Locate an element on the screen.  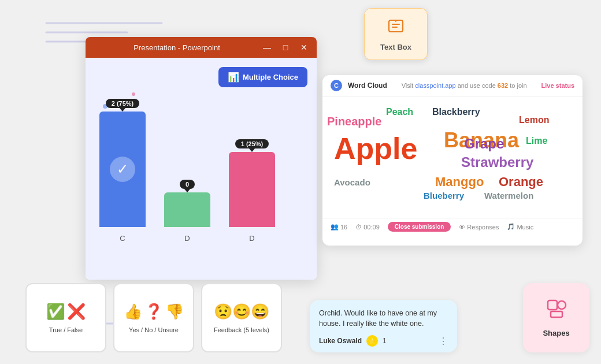
textbox-icon is located at coordinates (396, 28).